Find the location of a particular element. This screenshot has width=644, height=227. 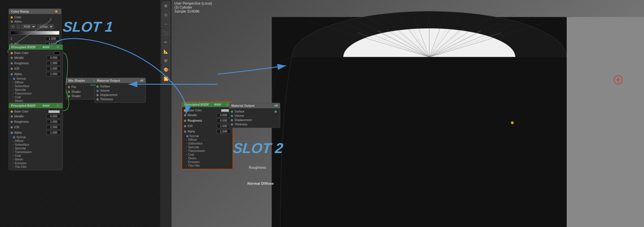

ior-socket-large is located at coordinates (185, 126).